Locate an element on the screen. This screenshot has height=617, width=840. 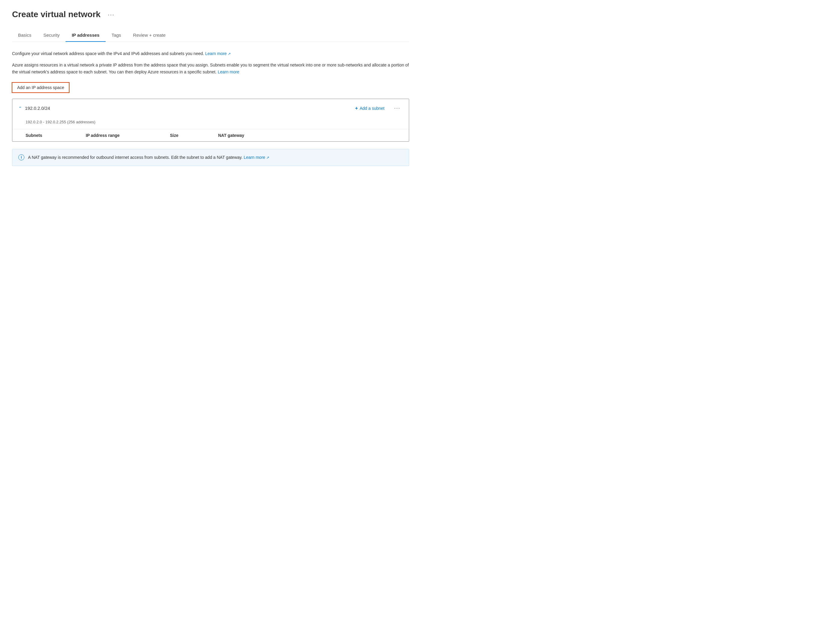
page-title: Create virtual network is located at coordinates (56, 15).